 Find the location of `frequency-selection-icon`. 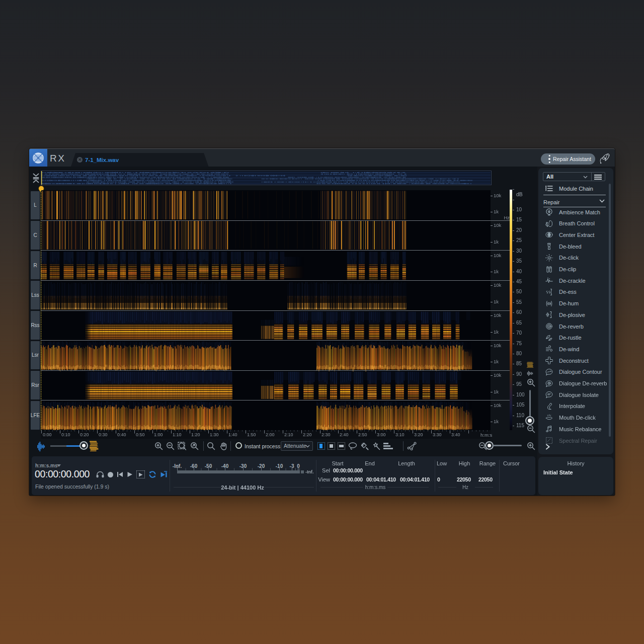

frequency-selection-icon is located at coordinates (341, 446).